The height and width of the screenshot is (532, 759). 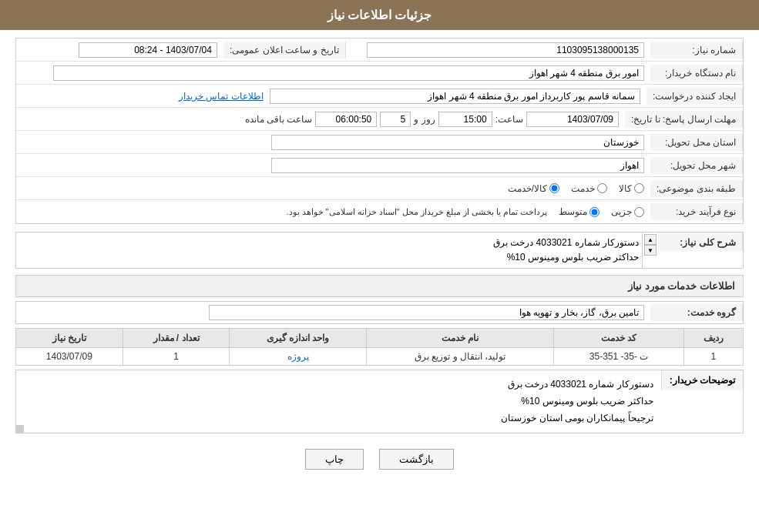 What do you see at coordinates (583, 189) in the screenshot?
I see `category-khedmat-label: خدمت` at bounding box center [583, 189].